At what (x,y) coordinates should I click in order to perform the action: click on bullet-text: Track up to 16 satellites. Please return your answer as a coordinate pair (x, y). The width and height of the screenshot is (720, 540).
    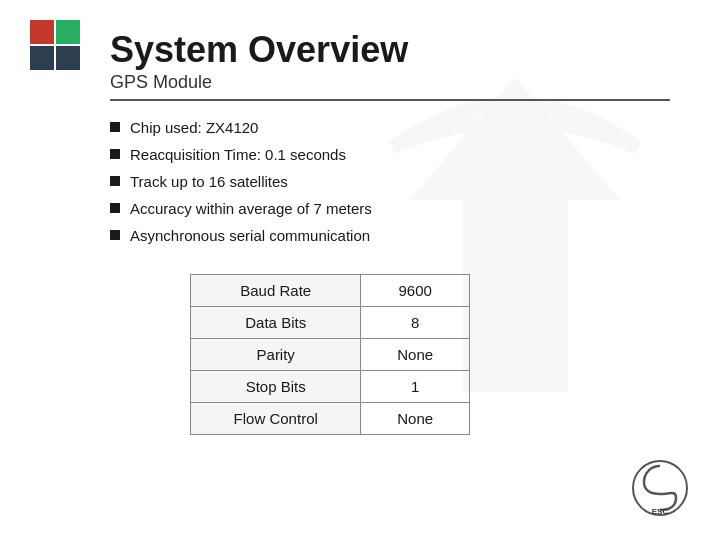
    Looking at the image, I should click on (209, 182).